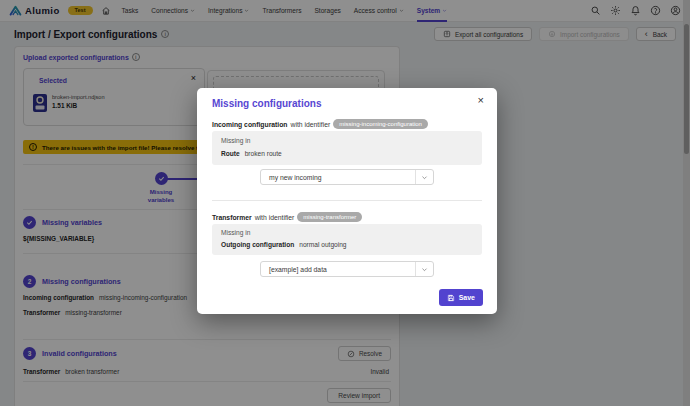 Image resolution: width=690 pixels, height=406 pixels. Describe the element at coordinates (347, 148) in the screenshot. I see `missing-in-box: Missing in Routebroken route` at that location.